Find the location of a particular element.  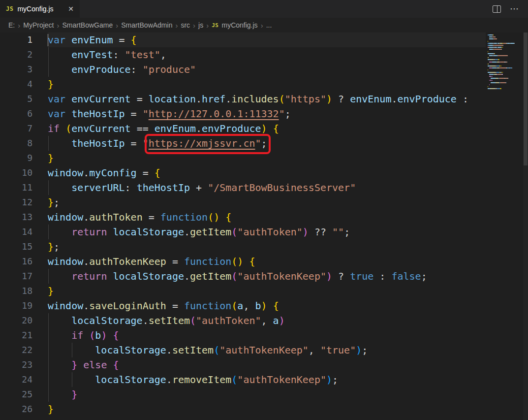

code-line: envProduce: "produce" is located at coordinates (267, 69).